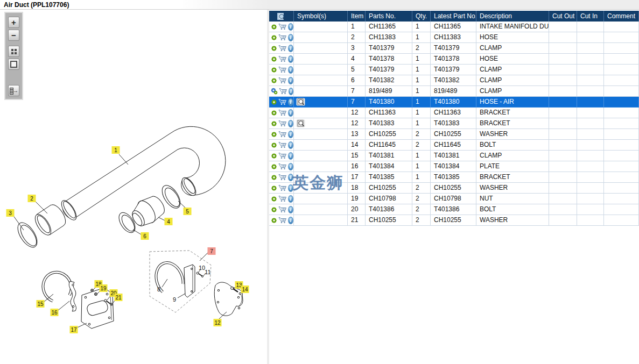  I want to click on column-header-actions, so click(282, 16).